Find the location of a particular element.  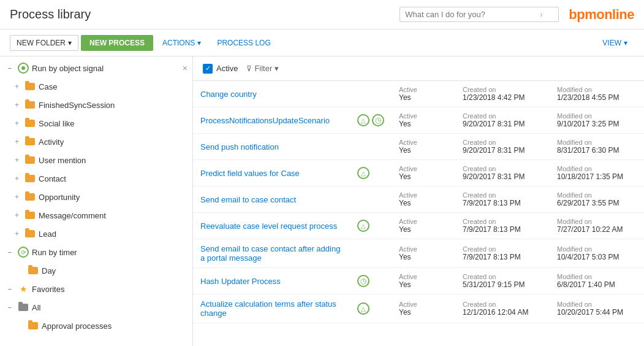

sidebar-item-all: − All is located at coordinates (96, 307).